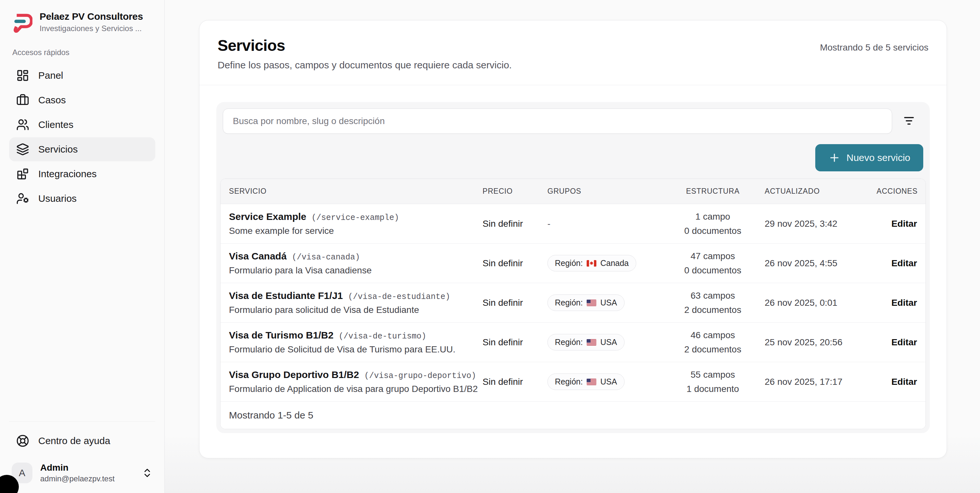 The image size is (980, 493). I want to click on structure-cell: 1 campo0 documentos, so click(713, 224).